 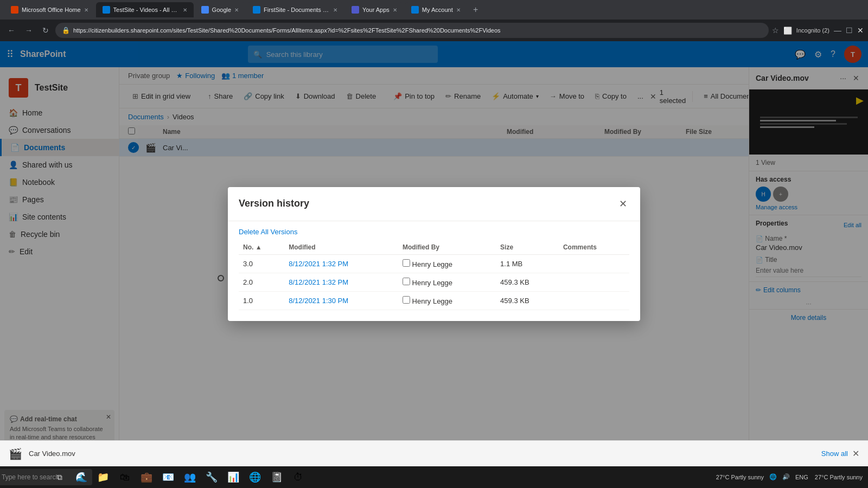 I want to click on taskbar-app5: 💼, so click(x=146, y=477).